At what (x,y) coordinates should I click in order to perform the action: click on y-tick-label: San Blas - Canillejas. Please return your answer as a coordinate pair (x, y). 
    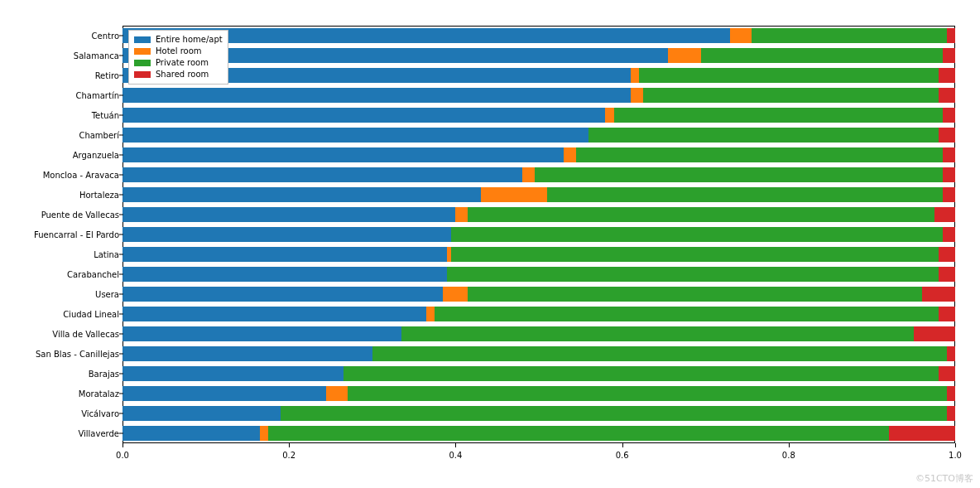
    Looking at the image, I should click on (78, 355).